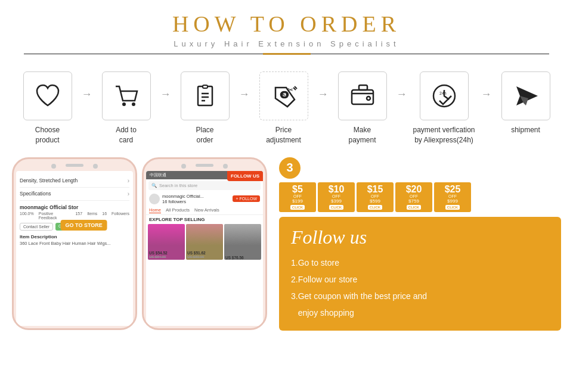  Describe the element at coordinates (298, 189) in the screenshot. I see `coupon-1-main: $5` at that location.